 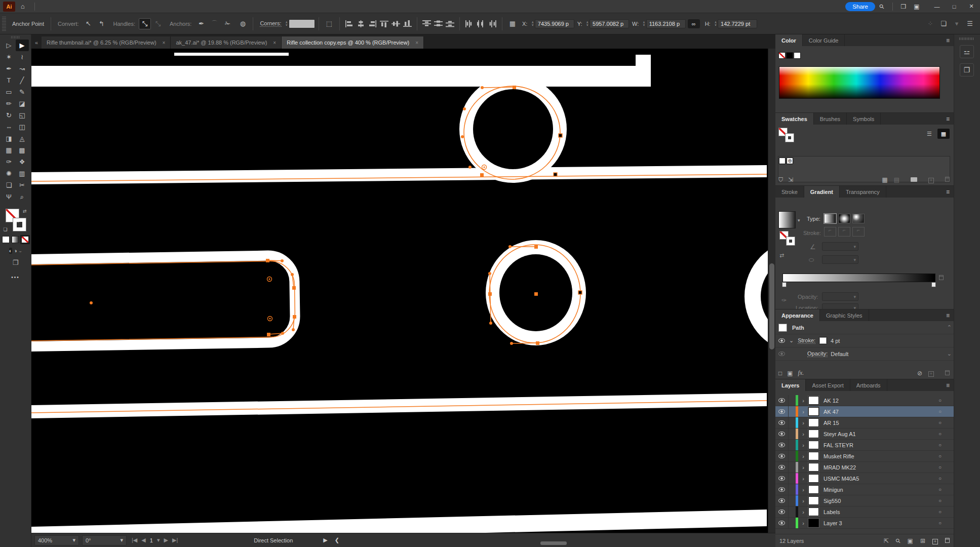 What do you see at coordinates (15, 278) in the screenshot?
I see `edit-toolbar-icon: •••` at bounding box center [15, 278].